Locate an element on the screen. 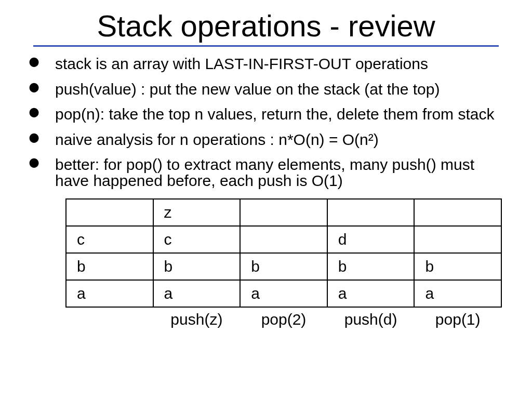  stack-cell: d is located at coordinates (371, 240).